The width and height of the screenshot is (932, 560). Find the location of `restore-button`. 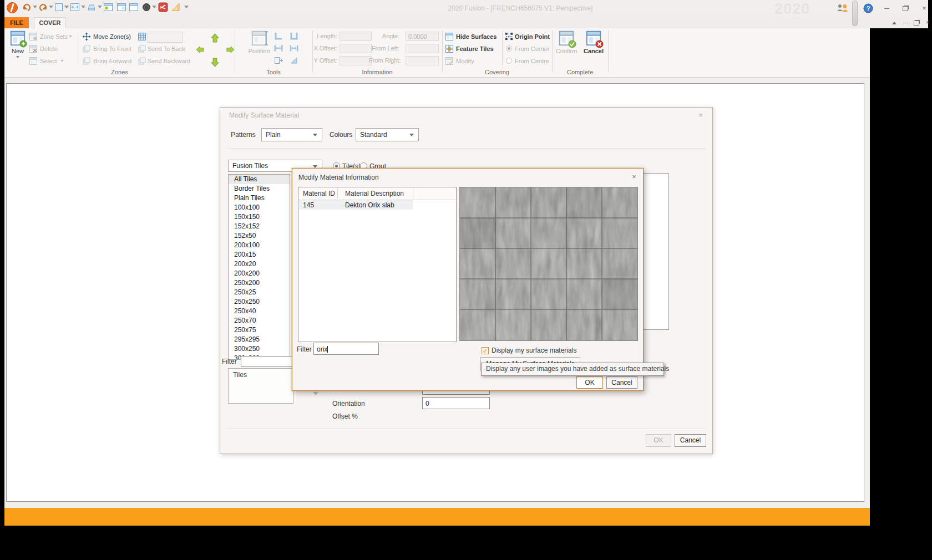

restore-button is located at coordinates (905, 8).